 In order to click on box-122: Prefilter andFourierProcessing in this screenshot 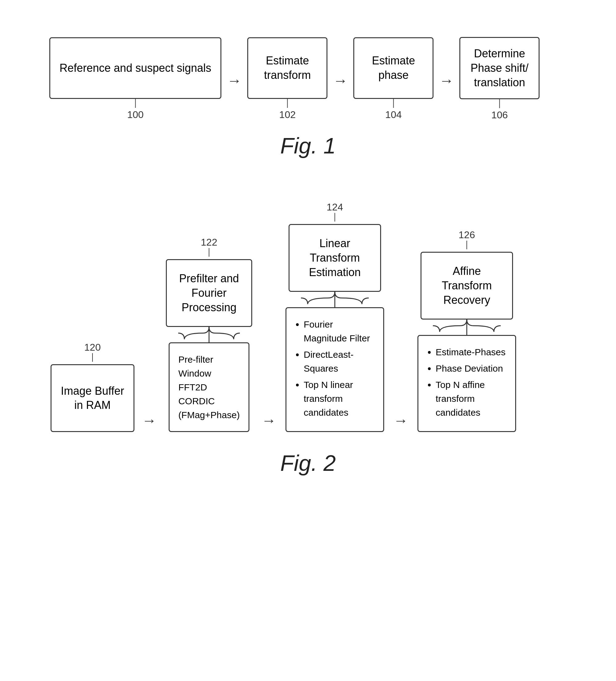, I will do `click(209, 293)`.